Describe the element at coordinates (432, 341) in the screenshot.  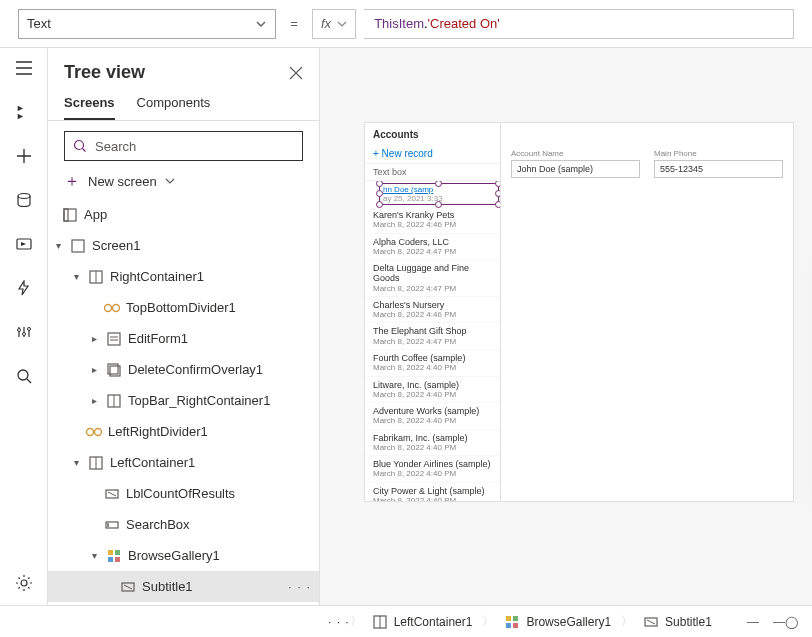
I see `preview-list: hn Doe (samp ay 25, 2021 3:33 Karen's Kr…` at that location.